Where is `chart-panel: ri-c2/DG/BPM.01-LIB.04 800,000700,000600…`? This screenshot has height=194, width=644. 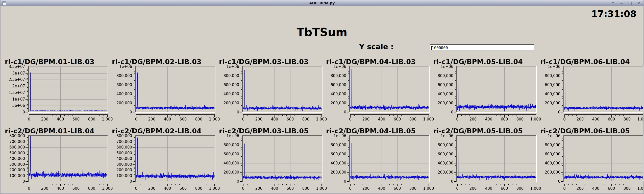
chart-panel: ri-c2/DG/BPM.01-LIB.04 800,000700,000600… is located at coordinates (55, 159).